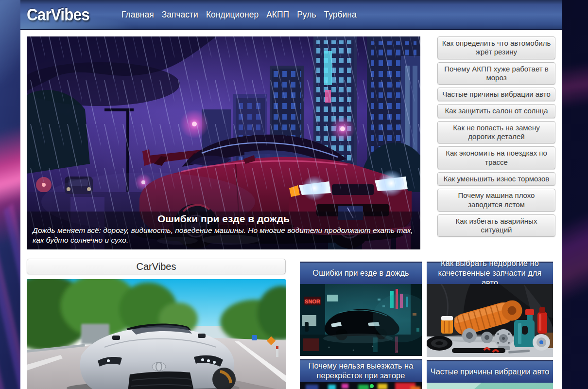 Image resolution: width=588 pixels, height=389 pixels. Describe the element at coordinates (490, 309) in the screenshot. I see `article-card: Как выбрать недорогие но качественные за…` at that location.